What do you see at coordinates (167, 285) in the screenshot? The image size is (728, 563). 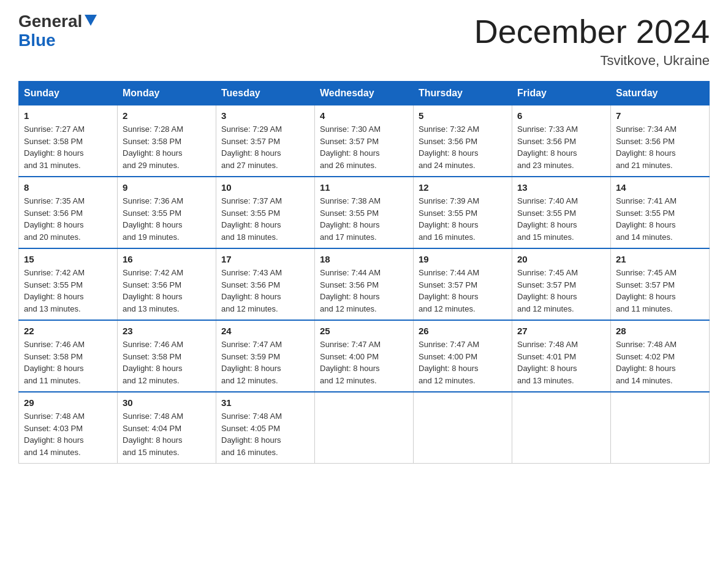 I see `calendar-cell: 16Sunrise: 7:42 AMSunset: 3:56 PMDayligh…` at bounding box center [167, 285].